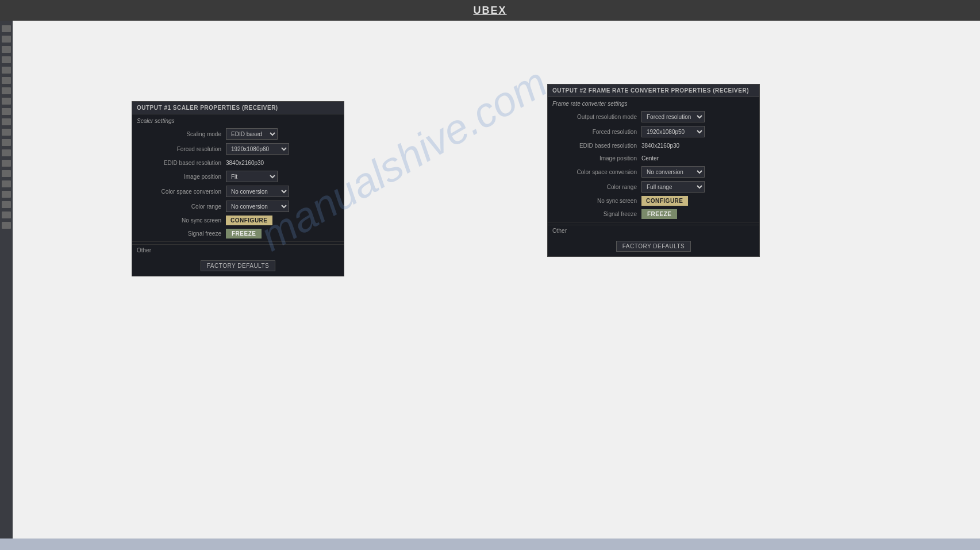 The height and width of the screenshot is (550, 980). Describe the element at coordinates (244, 233) in the screenshot. I see `panel1-freeze-button: FREEZE` at that location.